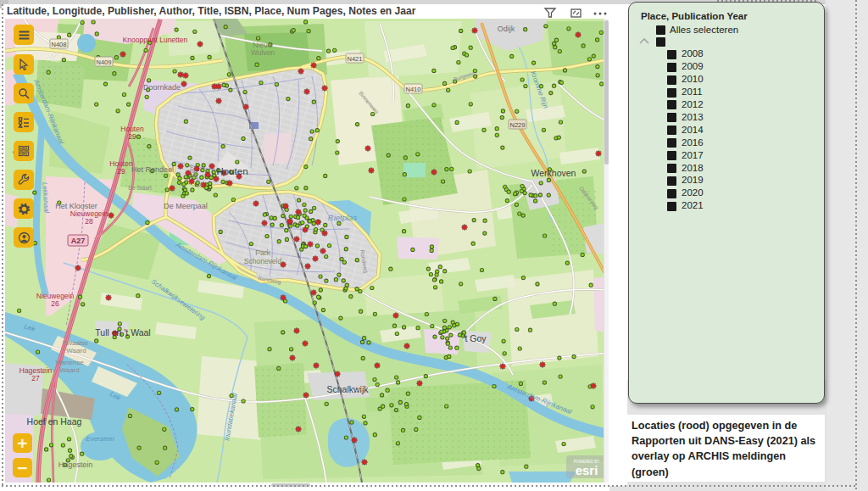 Image resolution: width=868 pixels, height=491 pixels. Describe the element at coordinates (100, 439) in the screenshot. I see `svg-text: Everstein` at that location.